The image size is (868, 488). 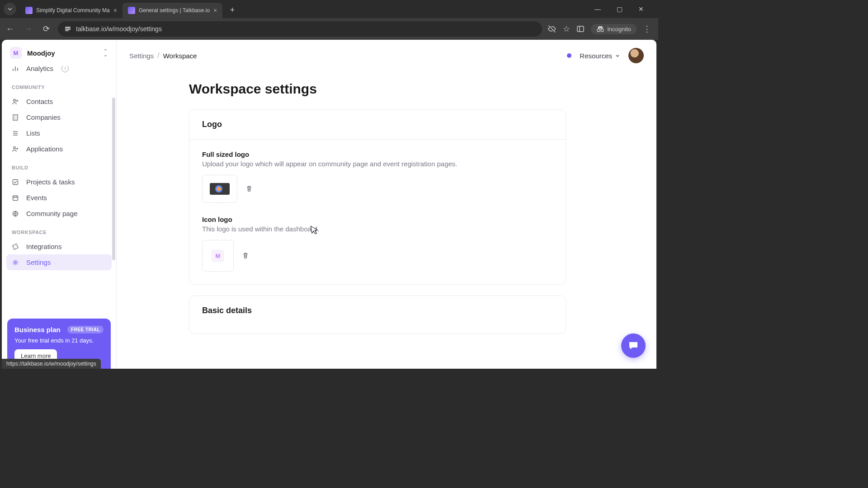 I want to click on icon-logo-label: Icon logo, so click(x=377, y=220).